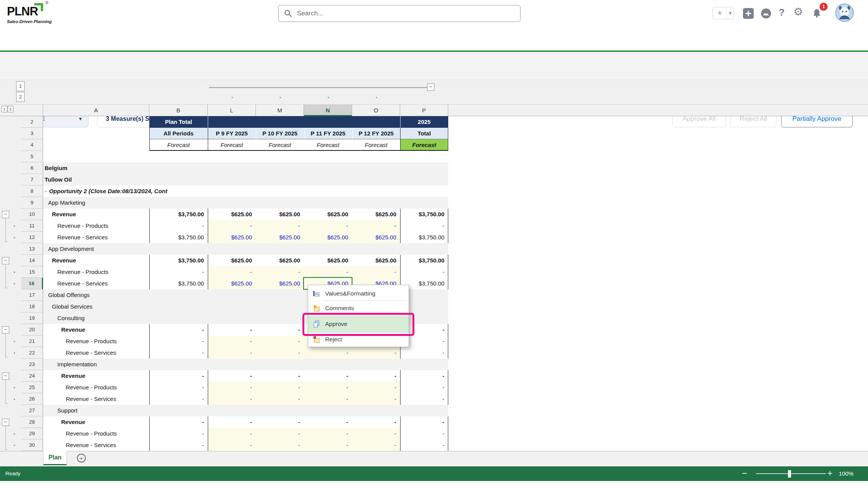 The height and width of the screenshot is (501, 868). Describe the element at coordinates (424, 261) in the screenshot. I see `cell-P14: $3,750.00` at that location.